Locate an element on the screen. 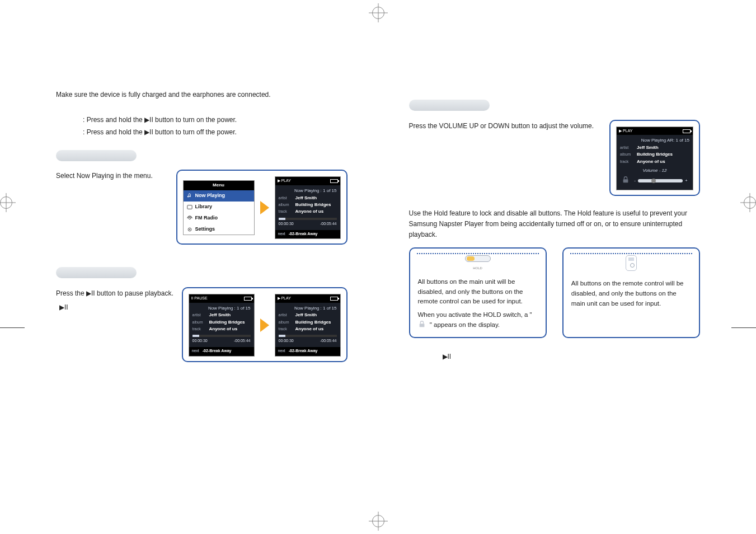 The height and width of the screenshot is (534, 756). hold-intro-text: Use the Hold feature to lock and disable… is located at coordinates (555, 224).